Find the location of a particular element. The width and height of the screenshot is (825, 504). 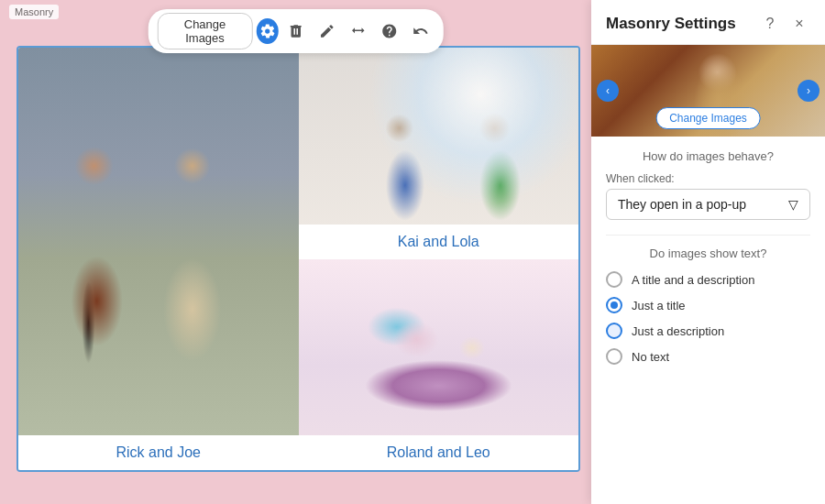

radio-item-just-desc: Just a description is located at coordinates (708, 331).